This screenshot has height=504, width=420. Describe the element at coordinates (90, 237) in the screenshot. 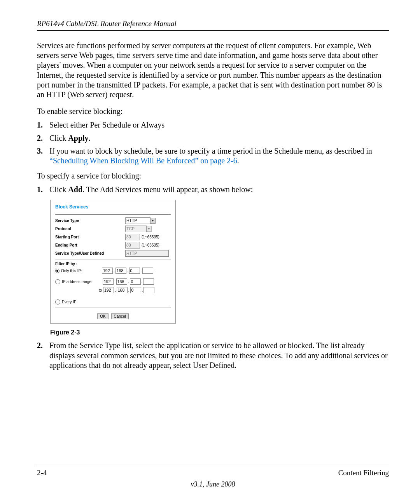

I see `label-starting-port: Starting Port` at that location.